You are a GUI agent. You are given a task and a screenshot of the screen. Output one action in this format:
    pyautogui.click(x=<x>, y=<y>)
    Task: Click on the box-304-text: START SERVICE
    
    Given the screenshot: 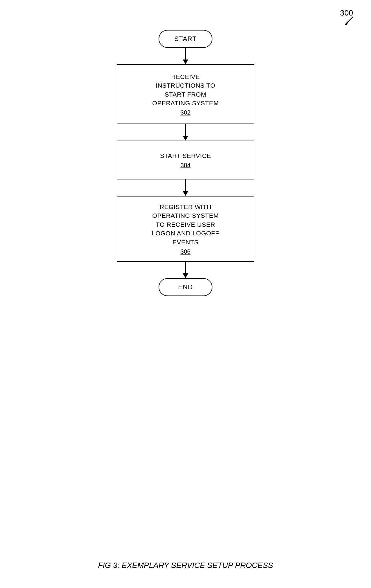 What is the action you would take?
    pyautogui.click(x=186, y=156)
    